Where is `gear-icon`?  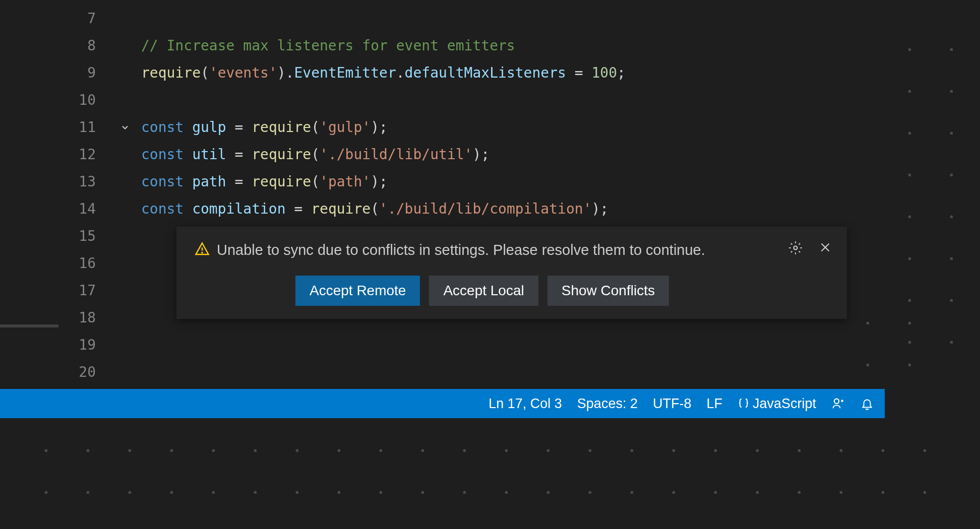 gear-icon is located at coordinates (795, 249).